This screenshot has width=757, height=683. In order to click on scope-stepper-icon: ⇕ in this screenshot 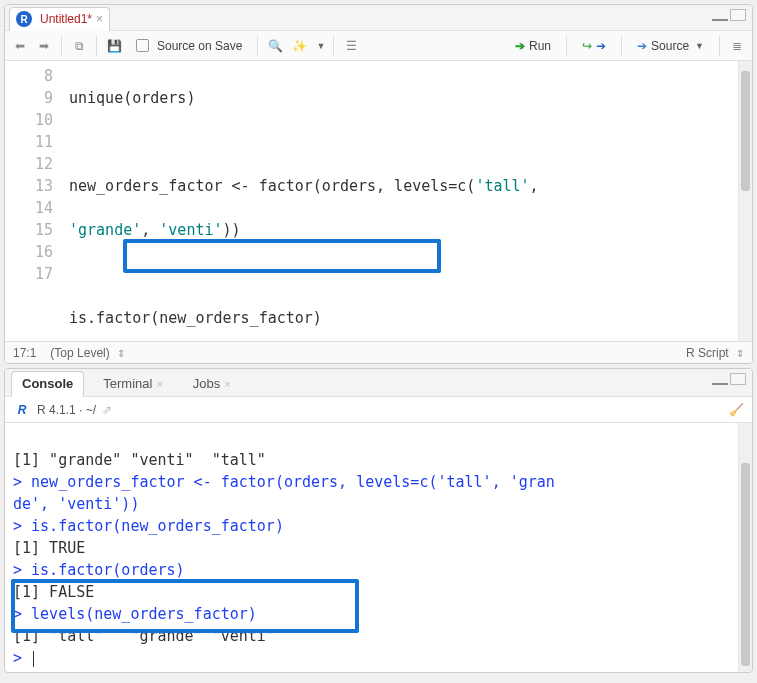, I will do `click(121, 354)`.